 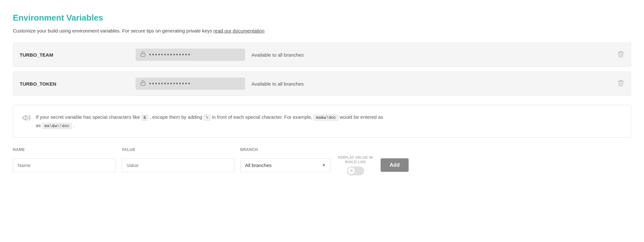 What do you see at coordinates (78, 84) in the screenshot?
I see `env-var-name: TURBO_TOKEN` at bounding box center [78, 84].